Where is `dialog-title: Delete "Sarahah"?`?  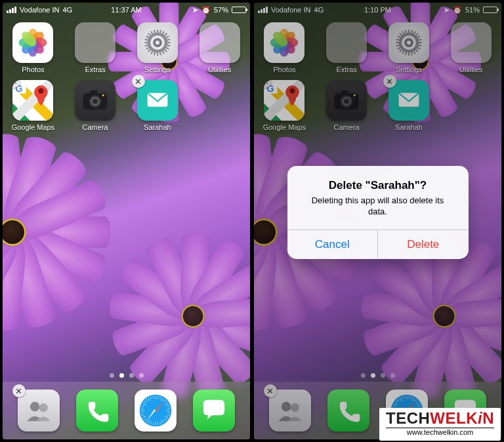 dialog-title: Delete "Sarahah"? is located at coordinates (378, 180).